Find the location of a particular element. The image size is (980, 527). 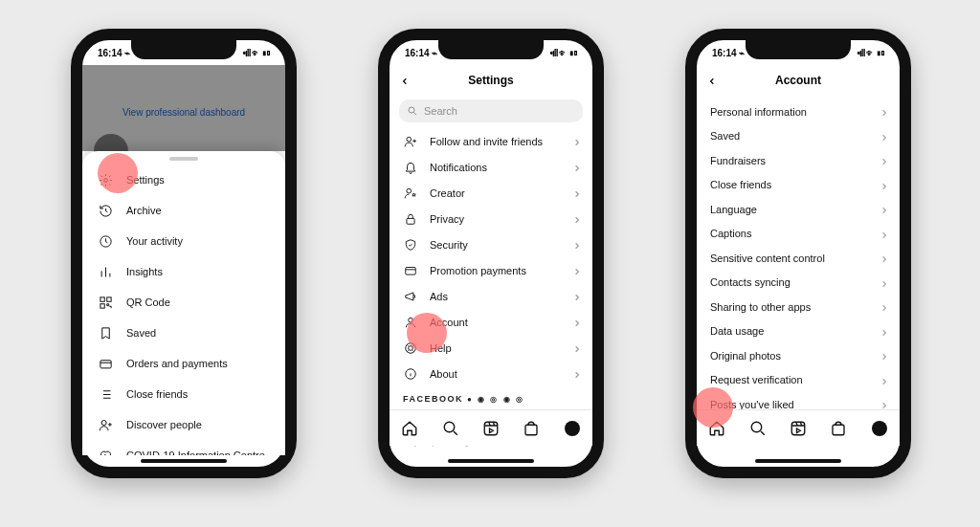

status-indicators: •ıll ᯤ ▮▯ is located at coordinates (256, 54).